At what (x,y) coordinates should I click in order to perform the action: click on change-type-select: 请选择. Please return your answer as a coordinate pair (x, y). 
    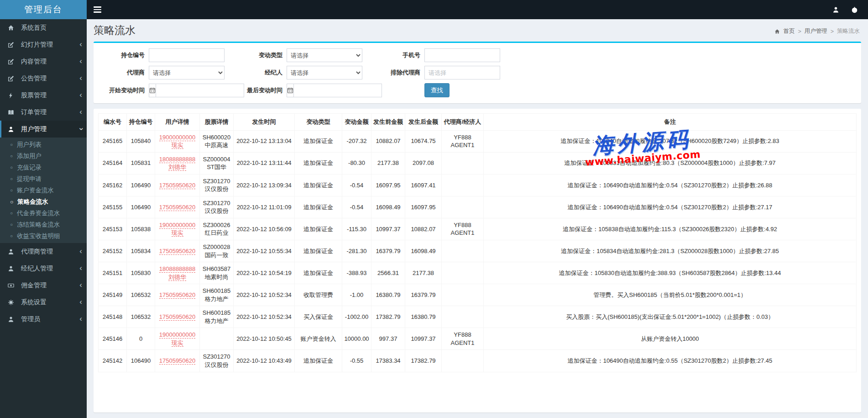
    Looking at the image, I should click on (324, 55).